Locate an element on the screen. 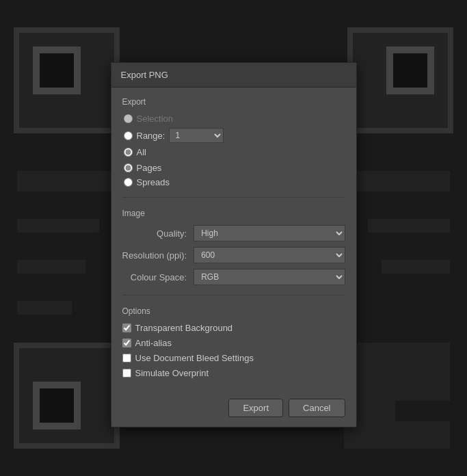 The width and height of the screenshot is (467, 476). simulate-overprint-checkbox is located at coordinates (127, 373).